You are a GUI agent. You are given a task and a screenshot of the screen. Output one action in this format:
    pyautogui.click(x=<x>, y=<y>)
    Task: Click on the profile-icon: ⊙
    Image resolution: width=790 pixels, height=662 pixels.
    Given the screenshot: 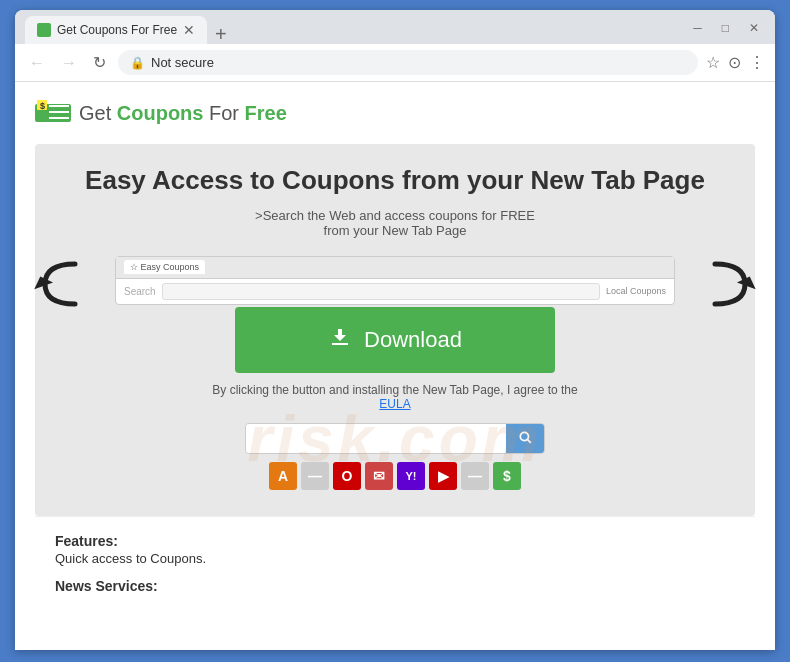 What is the action you would take?
    pyautogui.click(x=734, y=62)
    